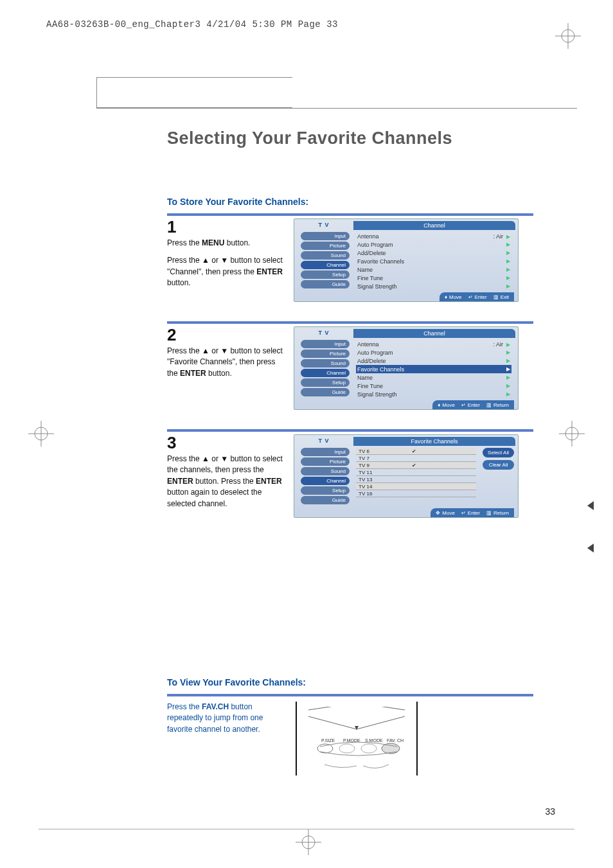  What do you see at coordinates (406, 368) in the screenshot?
I see `osd-screenshot-2: T V Channel Input Picture Sound Channel …` at bounding box center [406, 368].